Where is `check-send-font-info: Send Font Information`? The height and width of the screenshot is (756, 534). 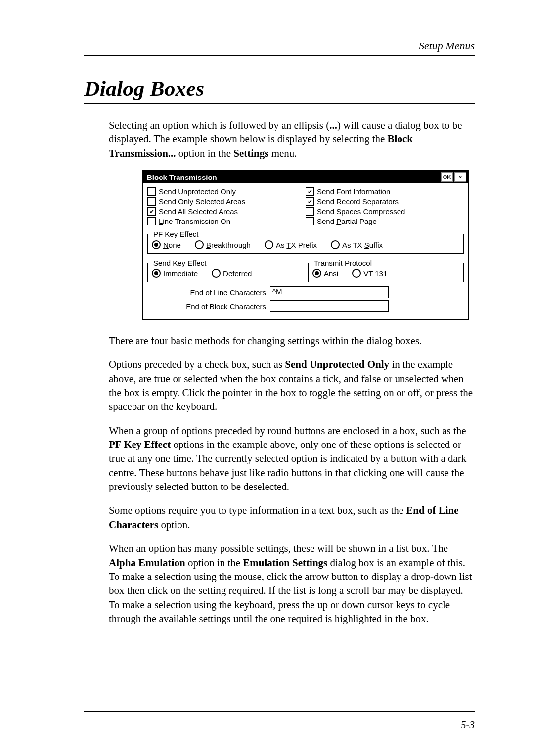 check-send-font-info: Send Font Information is located at coordinates (385, 192).